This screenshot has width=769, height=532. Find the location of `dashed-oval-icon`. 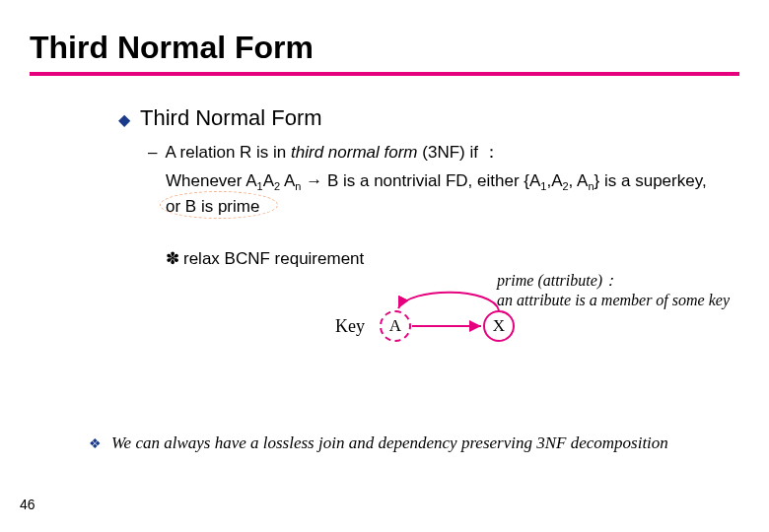

dashed-oval-icon is located at coordinates (219, 205).